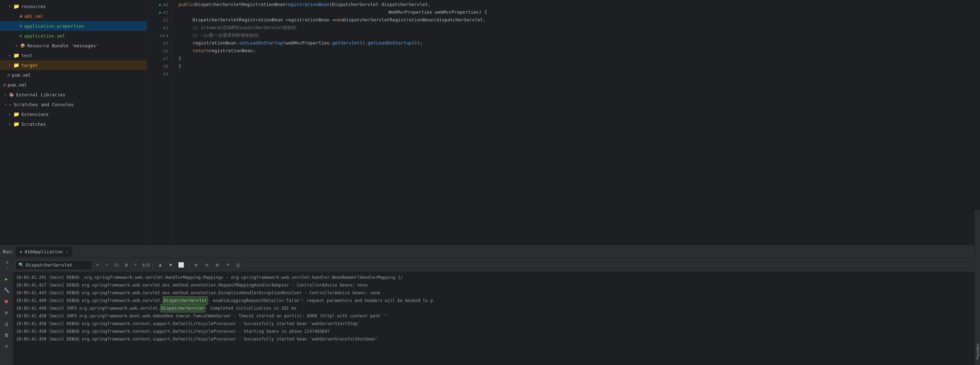 The image size is (980, 365). Describe the element at coordinates (7, 290) in the screenshot. I see `settings-btn: 🔧` at that location.